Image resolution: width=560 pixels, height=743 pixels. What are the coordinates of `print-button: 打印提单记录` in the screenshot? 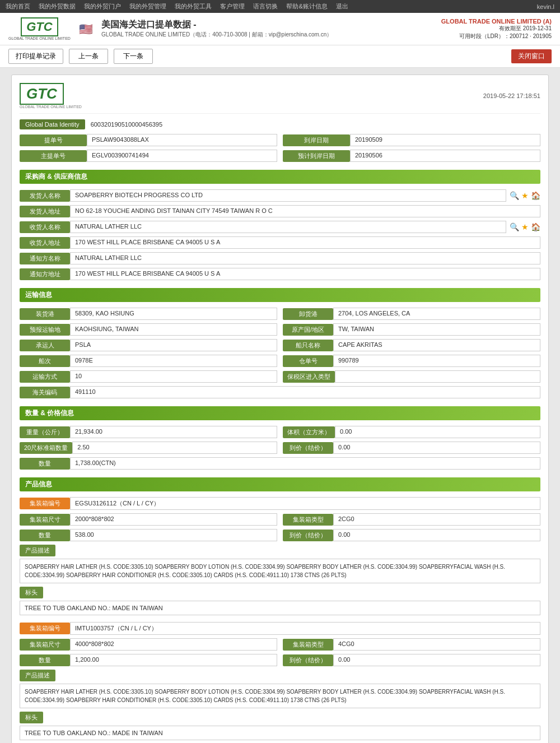 It's located at (36, 56).